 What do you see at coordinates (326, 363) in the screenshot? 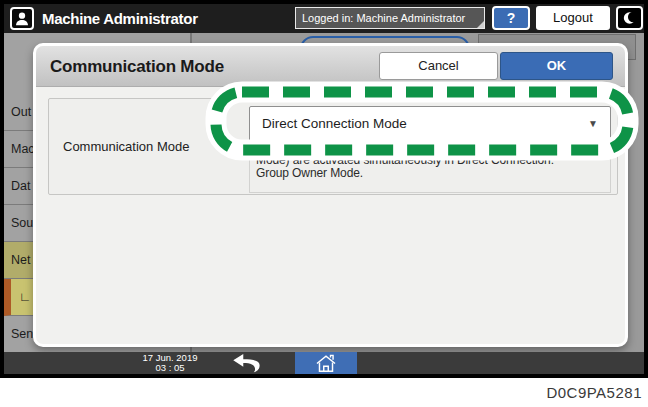
I see `home-button` at bounding box center [326, 363].